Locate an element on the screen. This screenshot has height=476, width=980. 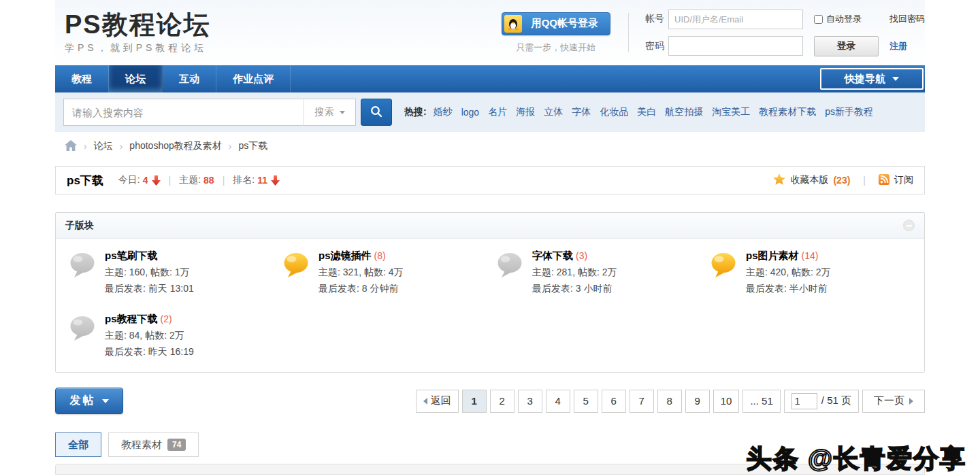
hot-link: 教程素材下载 is located at coordinates (787, 112).